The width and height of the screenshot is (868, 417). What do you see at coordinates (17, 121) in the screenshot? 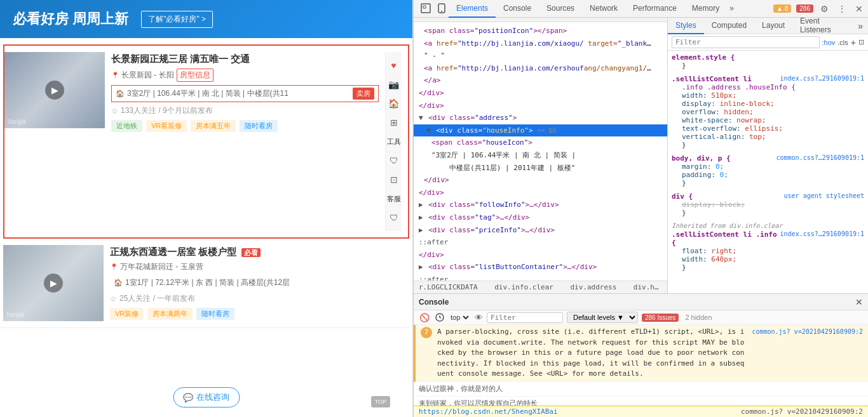
I see `watermark: lianjia` at bounding box center [17, 121].